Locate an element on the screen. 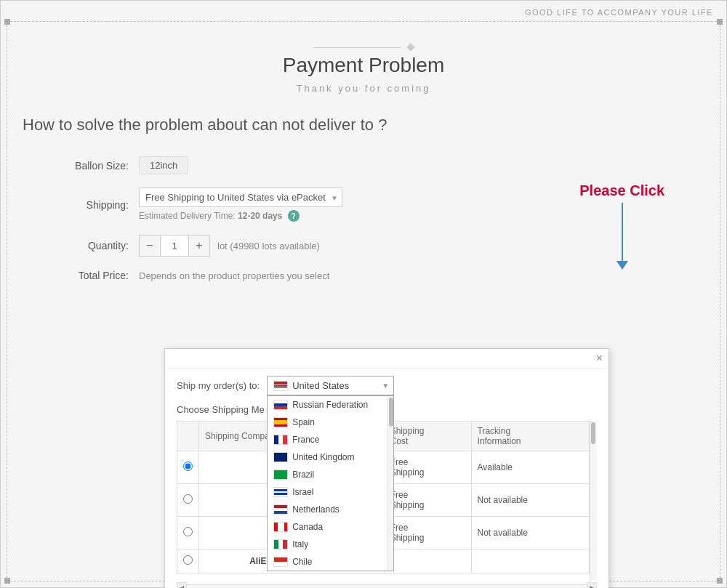  delivery-time-value: 12-20 days is located at coordinates (260, 216).